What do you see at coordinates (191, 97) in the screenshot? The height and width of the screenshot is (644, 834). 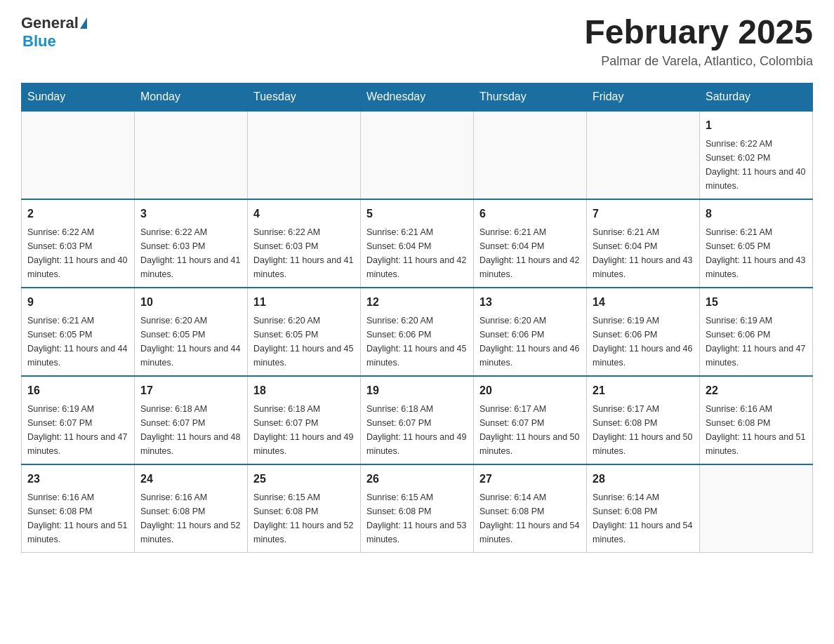 I see `header-monday: Monday` at bounding box center [191, 97].